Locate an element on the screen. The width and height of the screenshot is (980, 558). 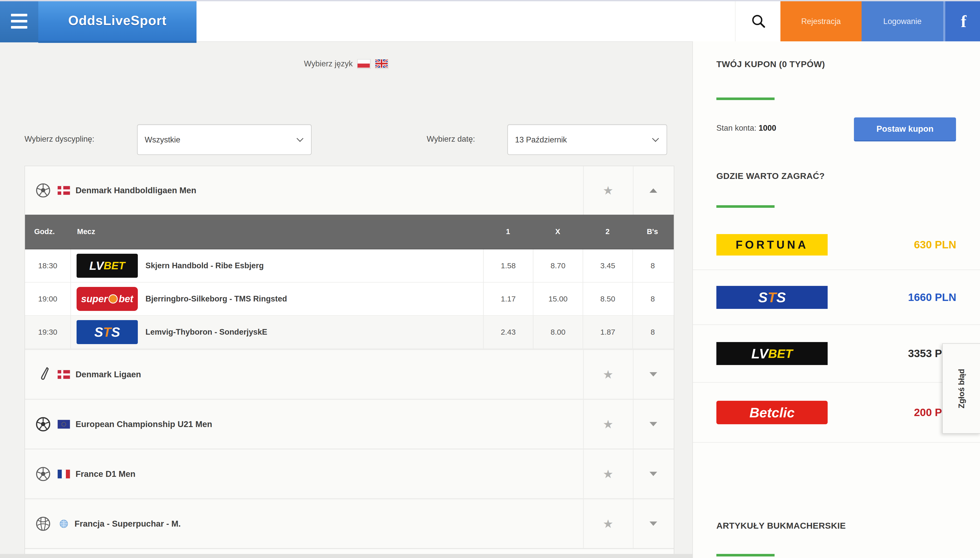
discipline-select-wrap: Wszystkie is located at coordinates (225, 140).